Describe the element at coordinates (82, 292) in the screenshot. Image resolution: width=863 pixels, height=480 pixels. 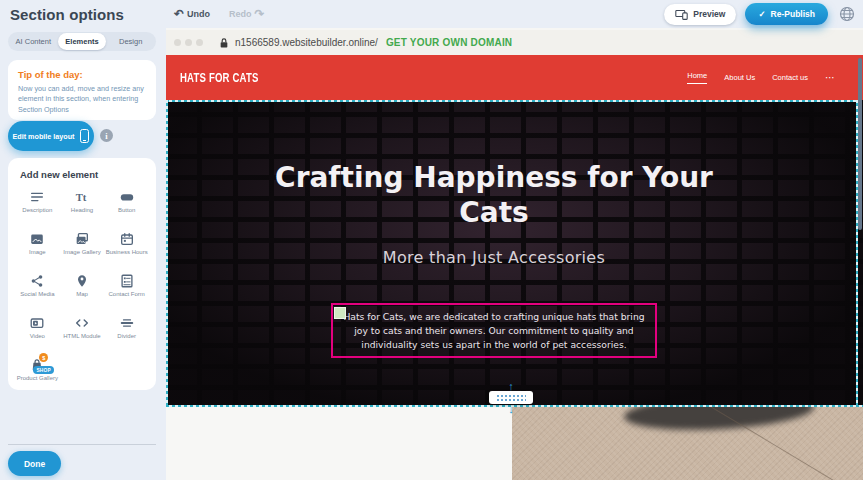
I see `element-grid: Description Tt Heading Button Imag` at that location.